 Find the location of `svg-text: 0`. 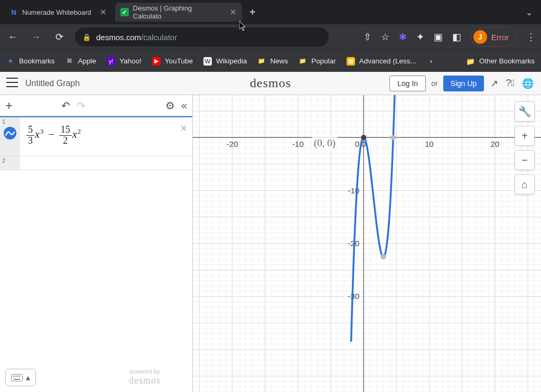

svg-text: 0 is located at coordinates (357, 144).